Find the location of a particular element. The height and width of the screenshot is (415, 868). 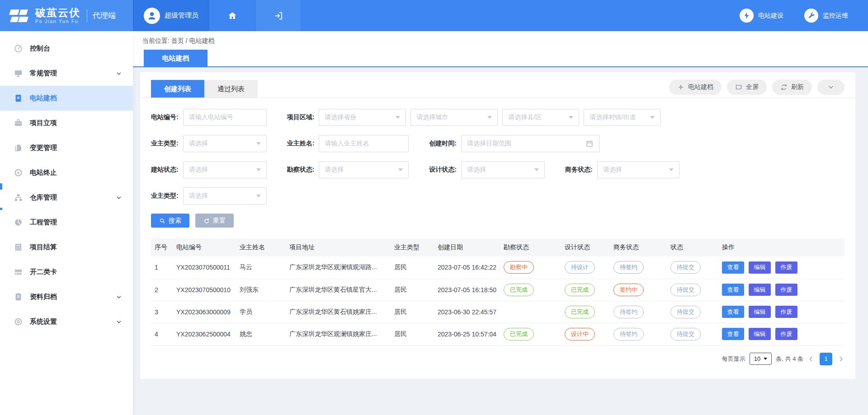

sidebar-item-console: 控制台 is located at coordinates (66, 49).